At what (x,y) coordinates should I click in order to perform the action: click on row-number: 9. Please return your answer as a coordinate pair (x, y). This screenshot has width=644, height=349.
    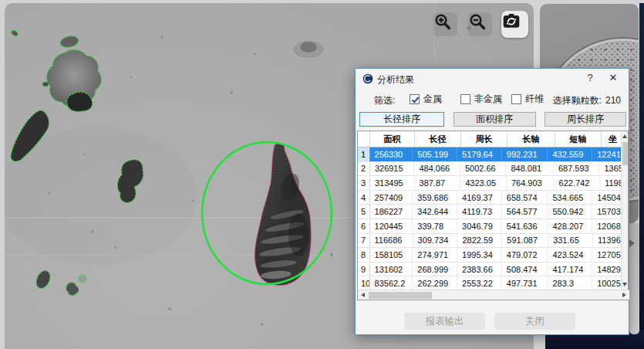
    Looking at the image, I should click on (364, 269).